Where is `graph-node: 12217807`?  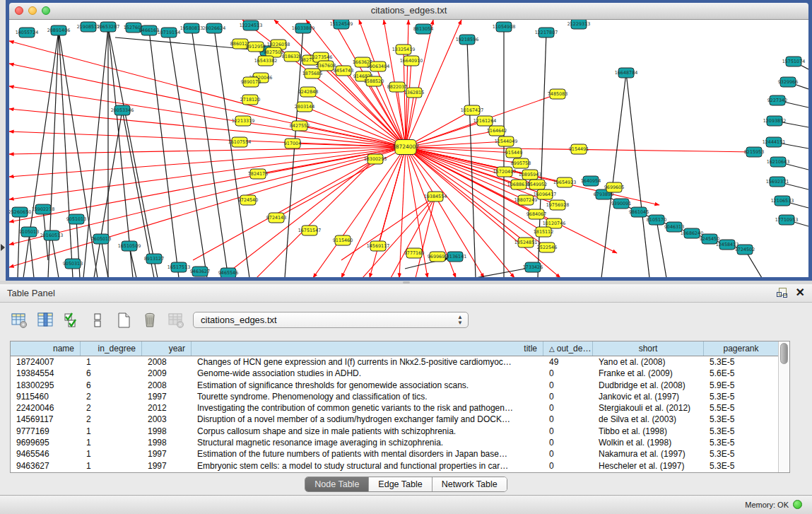
graph-node: 12217807 is located at coordinates (547, 33).